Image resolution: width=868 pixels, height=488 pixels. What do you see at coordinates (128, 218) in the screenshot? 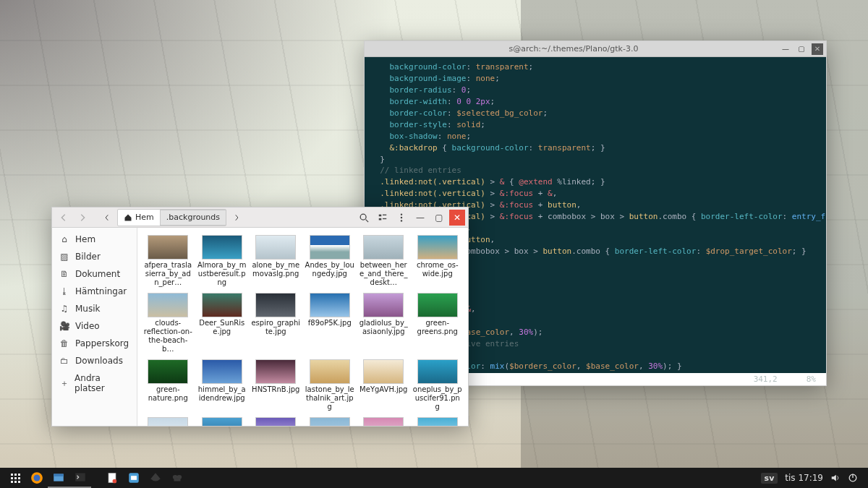
I see `home-icon` at bounding box center [128, 218].